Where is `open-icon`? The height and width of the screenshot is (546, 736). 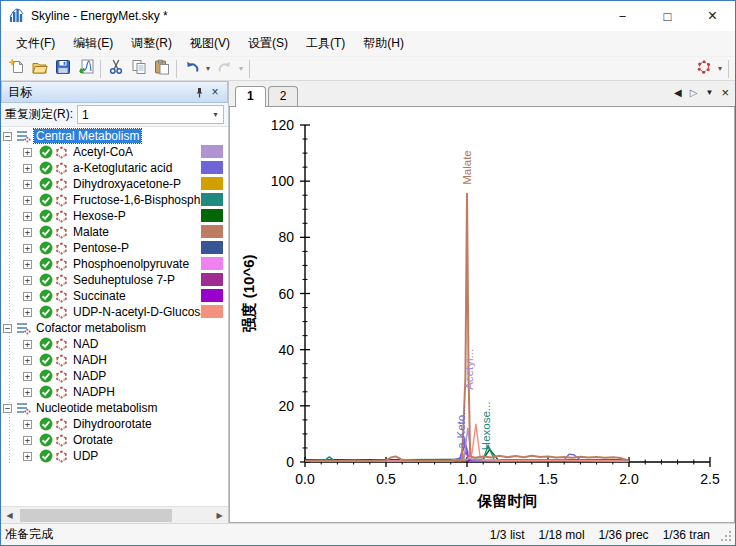 open-icon is located at coordinates (40, 68).